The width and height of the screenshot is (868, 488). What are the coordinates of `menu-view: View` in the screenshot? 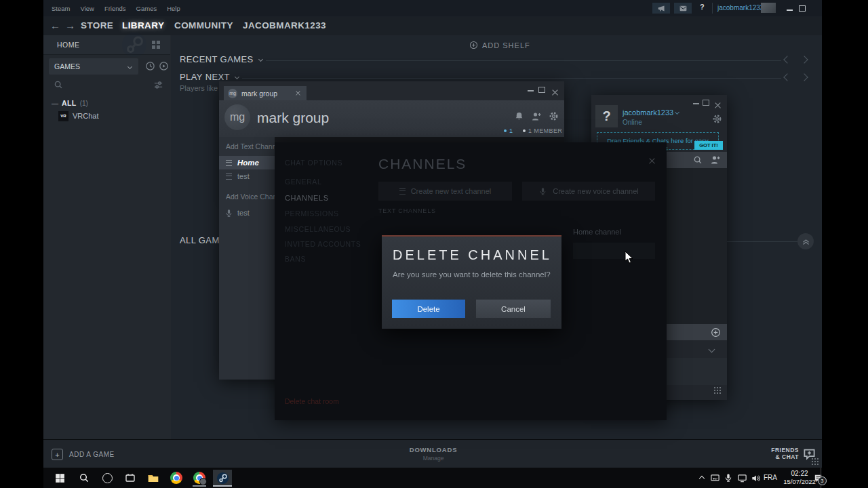 It's located at (87, 8).